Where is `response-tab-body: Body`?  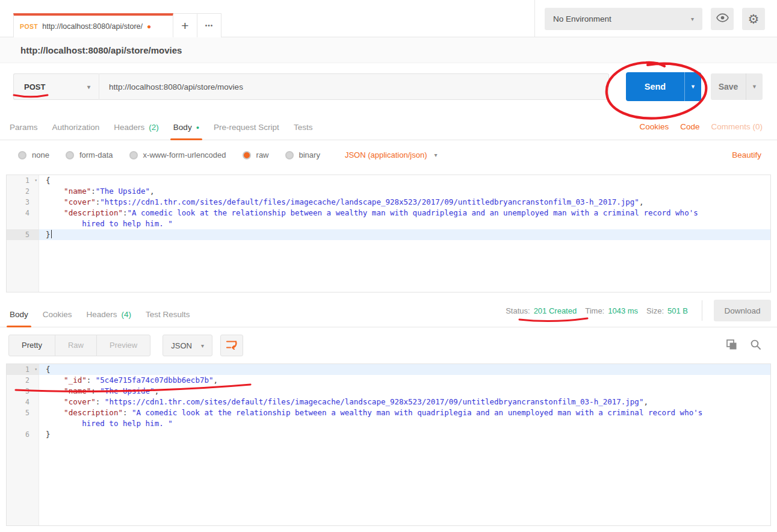
response-tab-body: Body is located at coordinates (19, 314).